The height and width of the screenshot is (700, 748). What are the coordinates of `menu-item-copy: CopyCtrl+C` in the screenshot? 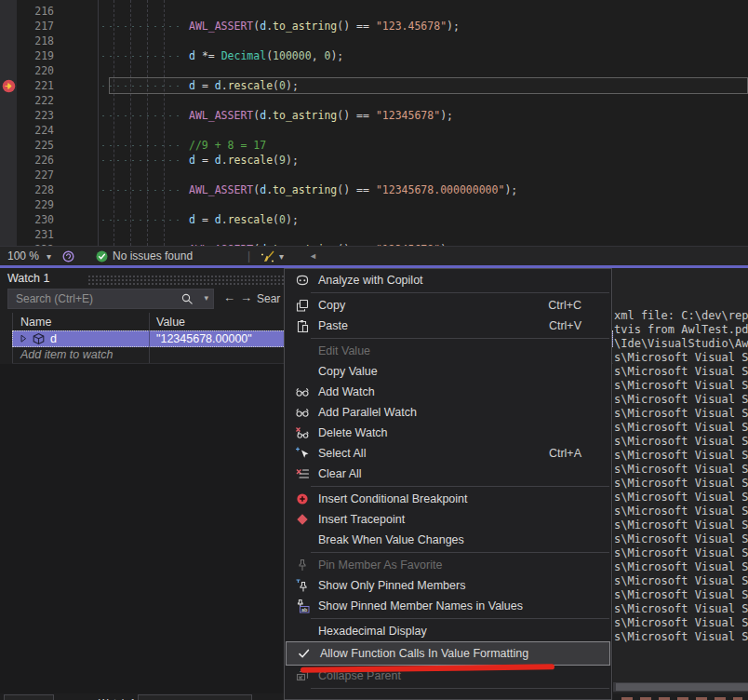 It's located at (448, 305).